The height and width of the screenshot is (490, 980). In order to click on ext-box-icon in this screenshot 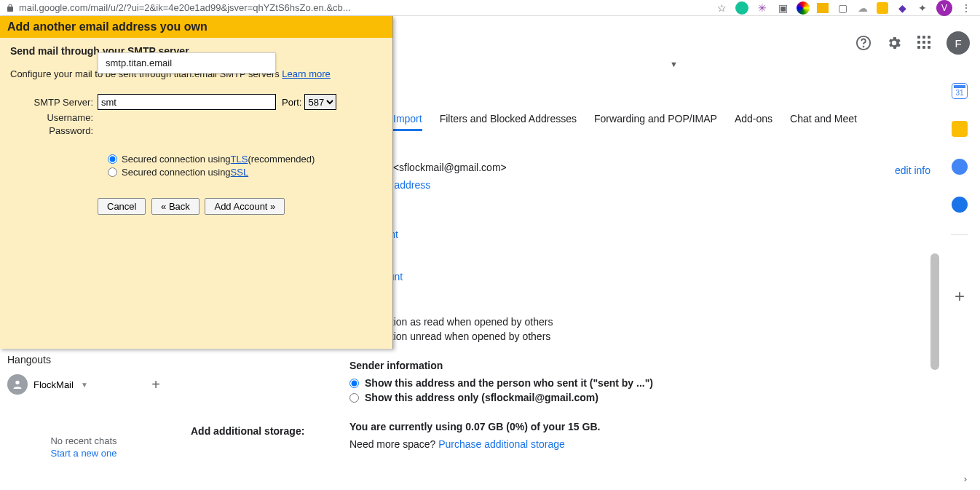, I will do `click(823, 8)`.